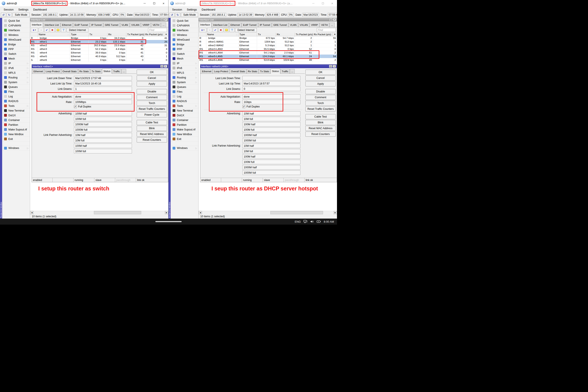 The image size is (588, 392). Describe the element at coordinates (16, 120) in the screenshot. I see `sidebar-item: Container ▷` at that location.